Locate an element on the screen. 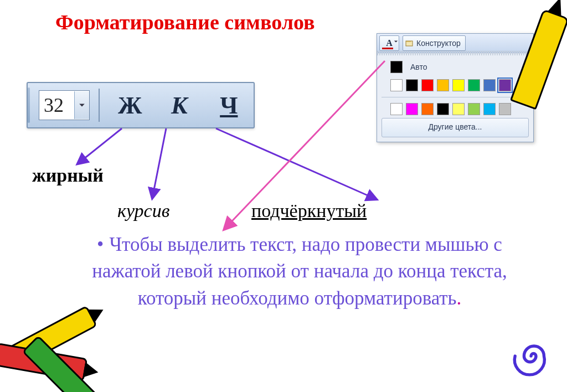 The height and width of the screenshot is (392, 567). constructor-label: Конструктор is located at coordinates (439, 43).